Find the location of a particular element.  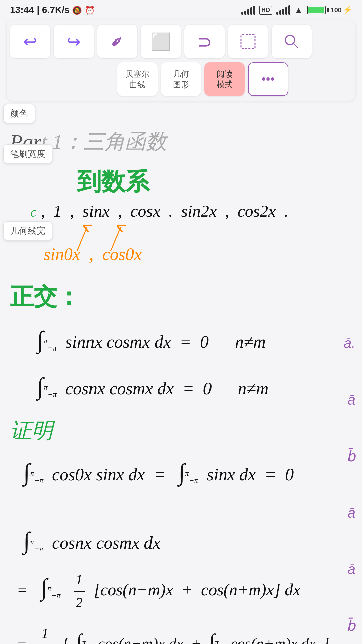

more-icon: ••• is located at coordinates (268, 79).